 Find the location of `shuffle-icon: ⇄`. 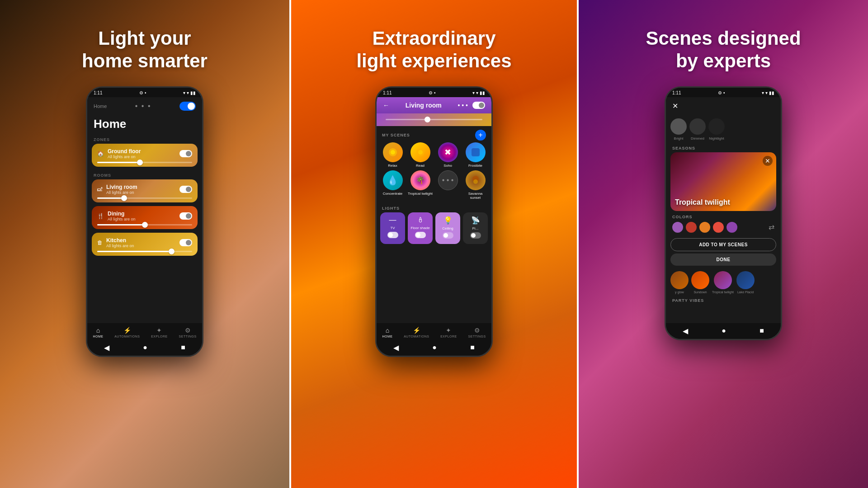

shuffle-icon: ⇄ is located at coordinates (771, 227).